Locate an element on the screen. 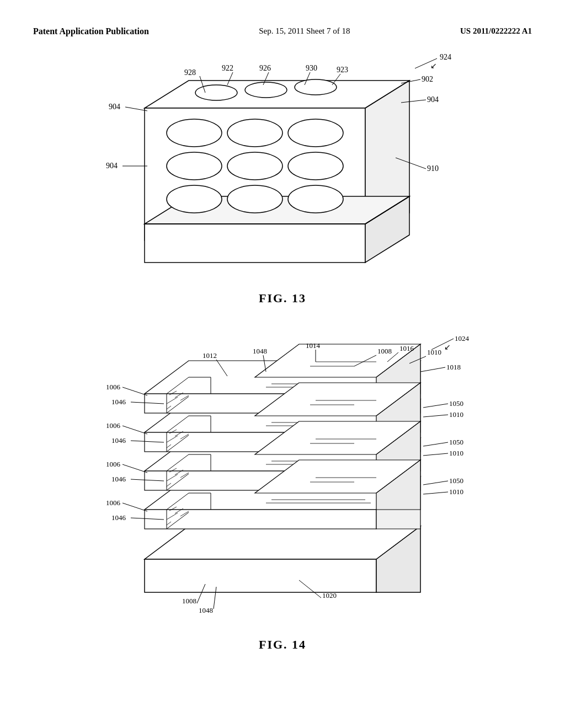 This screenshot has height=728, width=565. label-1010c: 1010 is located at coordinates (456, 453).